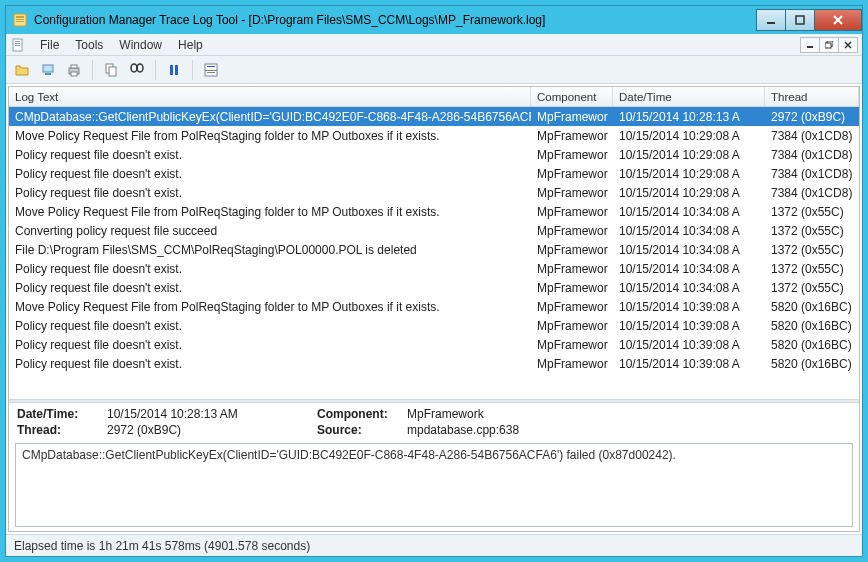 The width and height of the screenshot is (868, 562). What do you see at coordinates (434, 20) in the screenshot?
I see `titlebar: Configuration Manager Trace Log Tool - […` at bounding box center [434, 20].